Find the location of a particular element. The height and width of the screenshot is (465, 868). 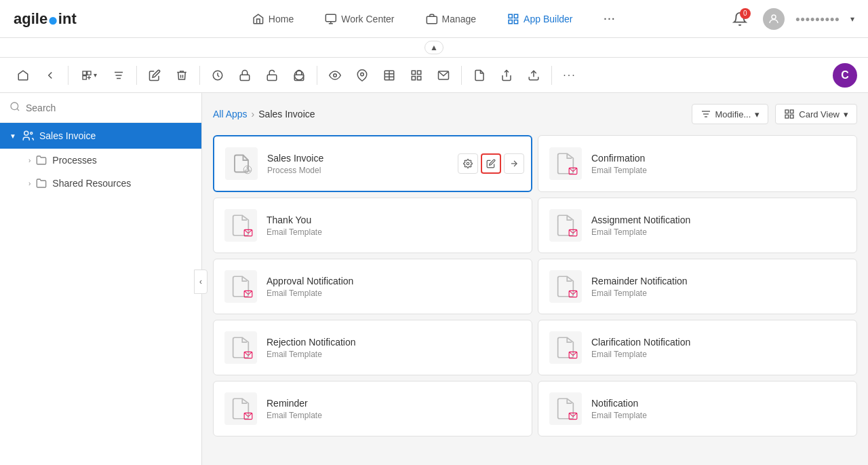

toolbar-more-button: ··· is located at coordinates (570, 75).